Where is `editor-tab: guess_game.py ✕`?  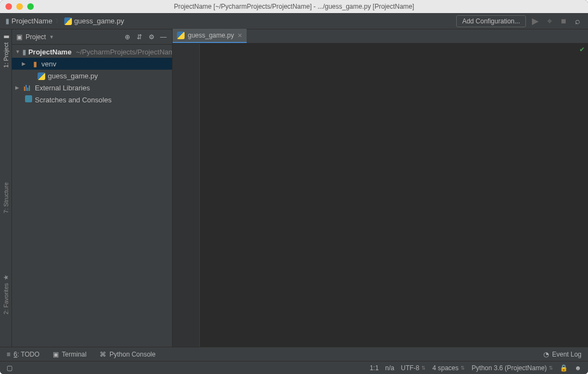 editor-tab: guess_game.py ✕ is located at coordinates (210, 36).